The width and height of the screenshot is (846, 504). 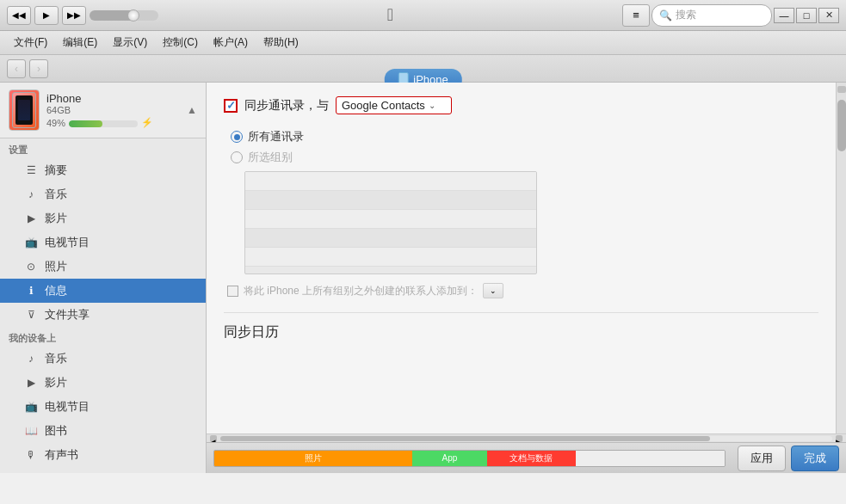 I want to click on window-controls: ≡ 🔍 搜索 — □ ✕, so click(x=731, y=15).